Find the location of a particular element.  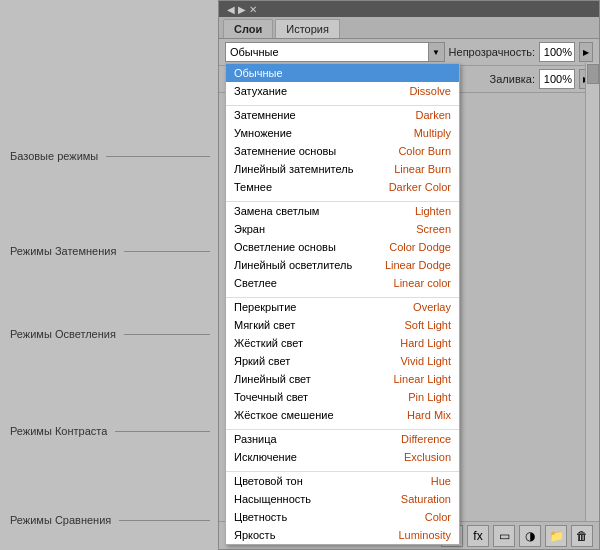

label-lighten: Режимы Осветления is located at coordinates (110, 334).